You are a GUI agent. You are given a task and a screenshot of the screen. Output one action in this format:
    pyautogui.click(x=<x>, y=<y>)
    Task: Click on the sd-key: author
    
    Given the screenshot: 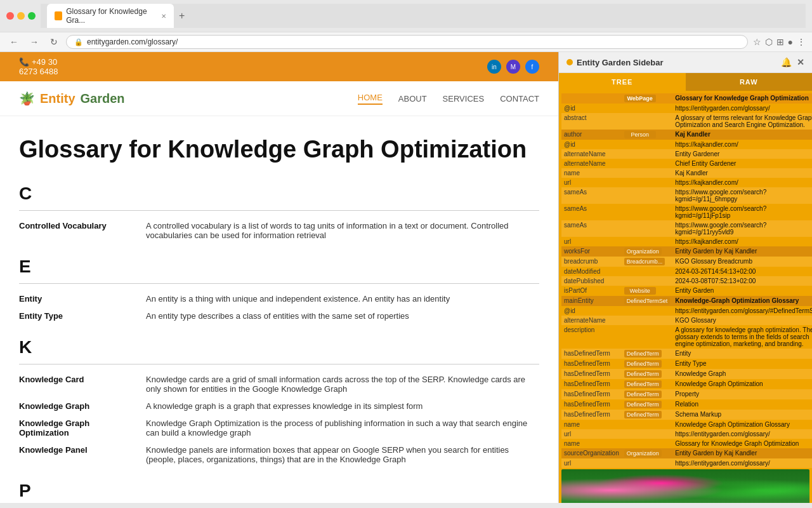 What is the action you would take?
    pyautogui.click(x=591, y=135)
    